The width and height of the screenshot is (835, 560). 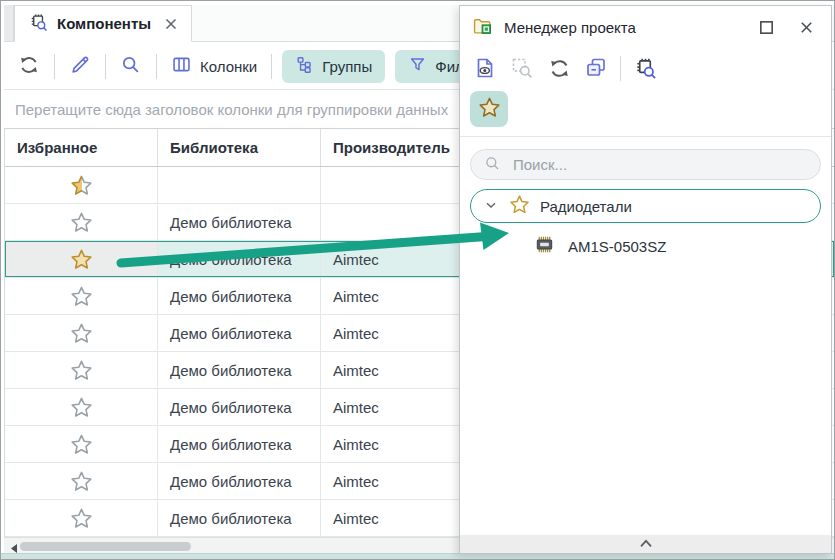 I want to click on library-cell, so click(x=240, y=185).